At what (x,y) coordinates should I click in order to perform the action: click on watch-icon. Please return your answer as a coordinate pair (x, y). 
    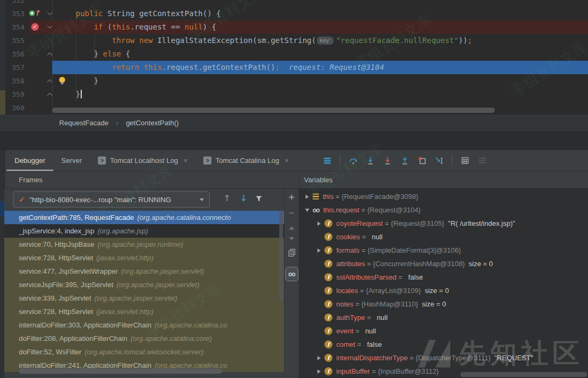
    Looking at the image, I should click on (316, 210).